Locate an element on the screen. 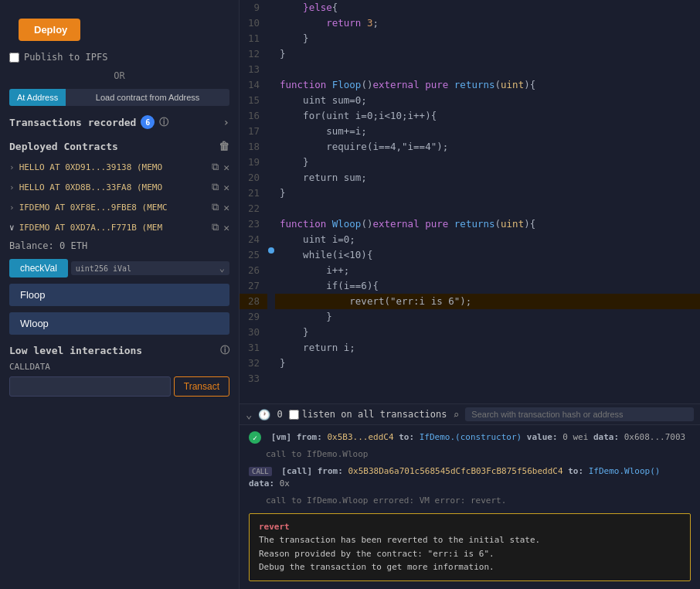 The height and width of the screenshot is (589, 700). list-item: › HELLO AT 0XD91...39138 (MEMO ⧉ ✕ is located at coordinates (119, 167).